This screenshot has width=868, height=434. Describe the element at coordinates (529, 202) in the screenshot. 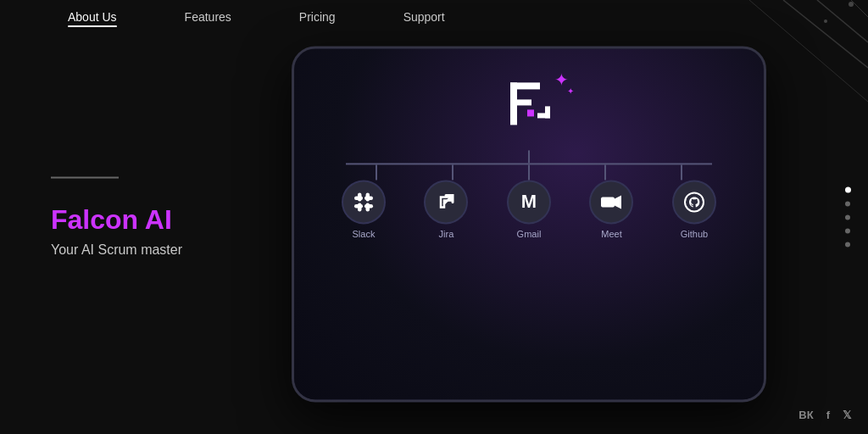

I see `svg-text: M` at that location.